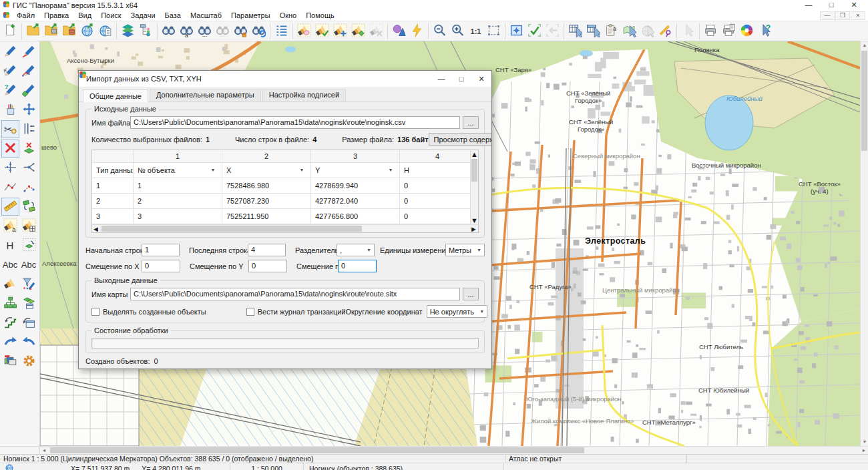 Image resolution: width=868 pixels, height=470 pixels. What do you see at coordinates (116, 96) in the screenshot?
I see `dialog-tab: Общие данные` at bounding box center [116, 96].